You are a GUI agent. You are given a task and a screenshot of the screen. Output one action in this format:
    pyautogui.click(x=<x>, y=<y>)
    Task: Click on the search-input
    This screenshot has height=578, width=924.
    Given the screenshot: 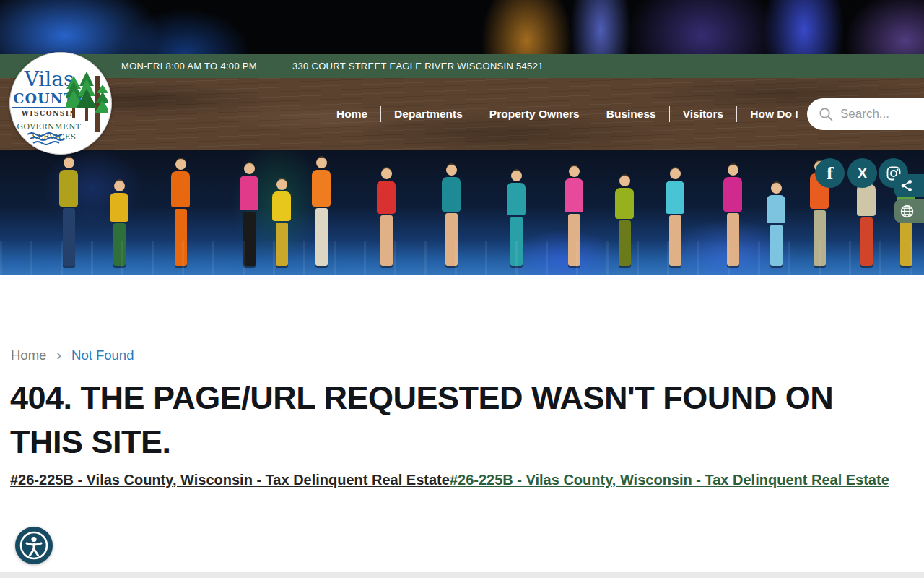 What is the action you would take?
    pyautogui.click(x=880, y=114)
    